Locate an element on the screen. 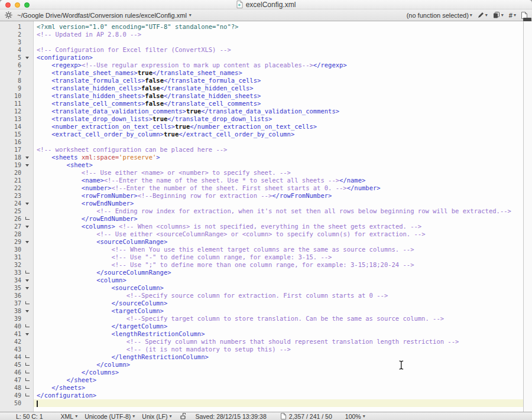 The height and width of the screenshot is (420, 532). code-line: </rowEndNumber> is located at coordinates (278, 219).